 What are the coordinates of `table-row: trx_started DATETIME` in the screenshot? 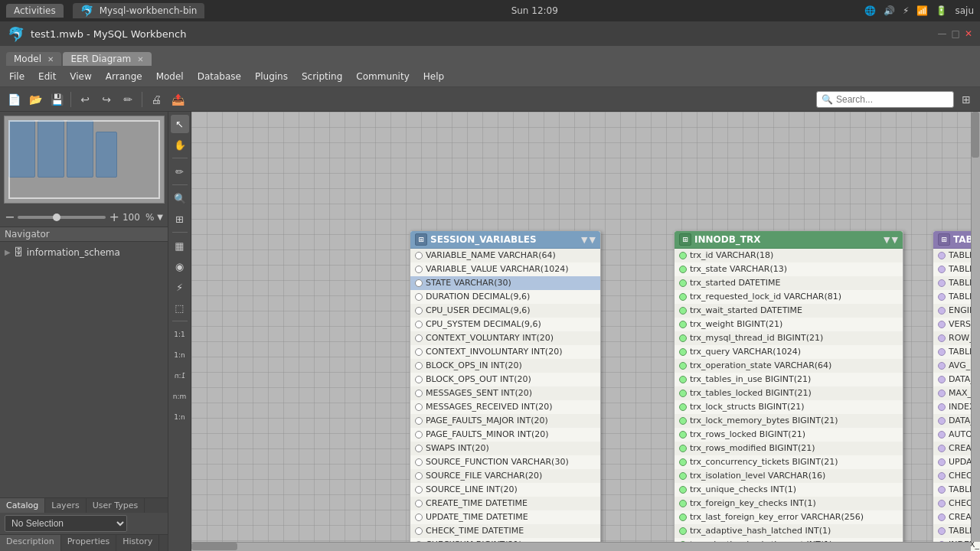 It's located at (789, 283).